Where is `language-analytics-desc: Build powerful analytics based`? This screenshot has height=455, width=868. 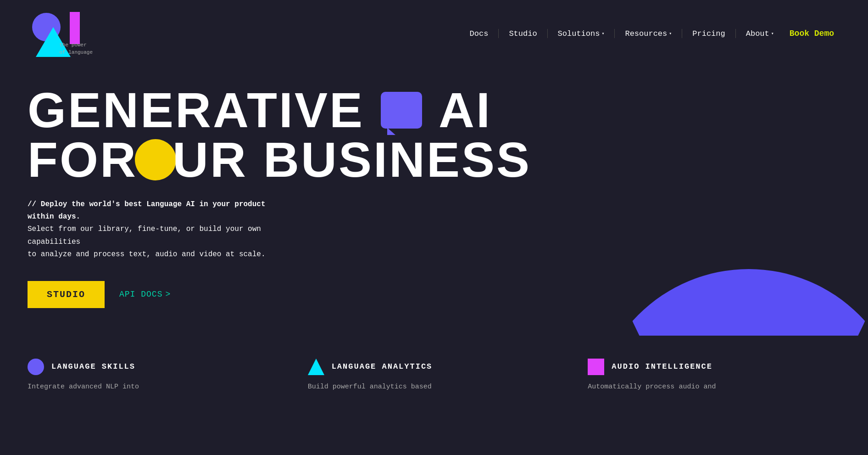 language-analytics-desc: Build powerful analytics based is located at coordinates (434, 387).